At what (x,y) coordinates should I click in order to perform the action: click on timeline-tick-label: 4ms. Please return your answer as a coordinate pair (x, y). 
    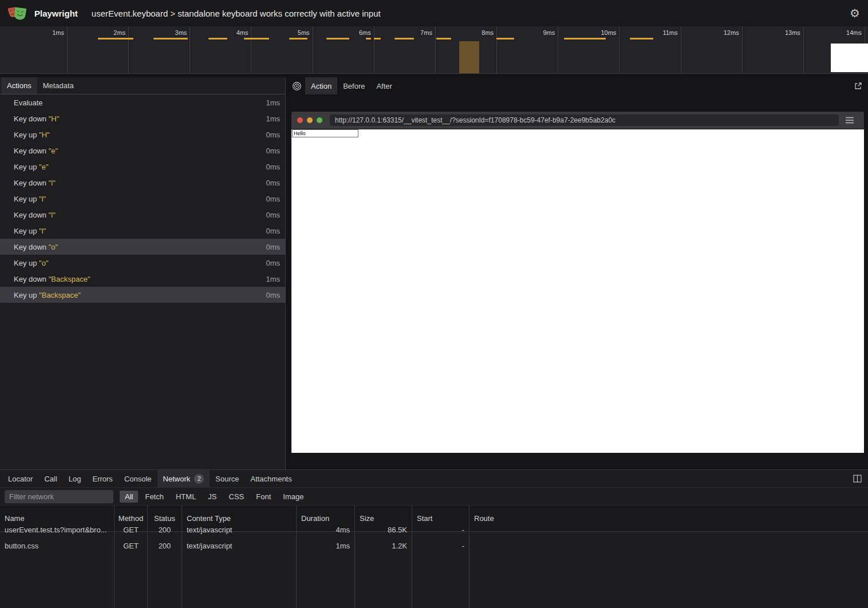
    Looking at the image, I should click on (231, 33).